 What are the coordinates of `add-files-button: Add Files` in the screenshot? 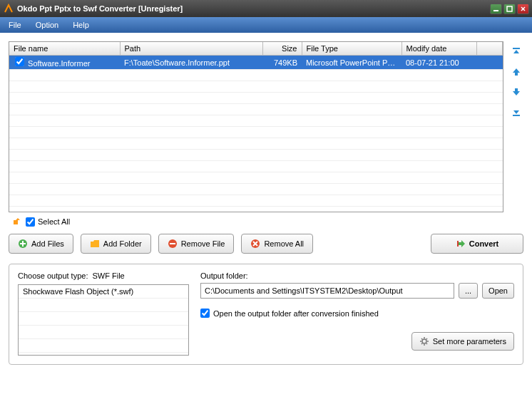 It's located at (41, 244).